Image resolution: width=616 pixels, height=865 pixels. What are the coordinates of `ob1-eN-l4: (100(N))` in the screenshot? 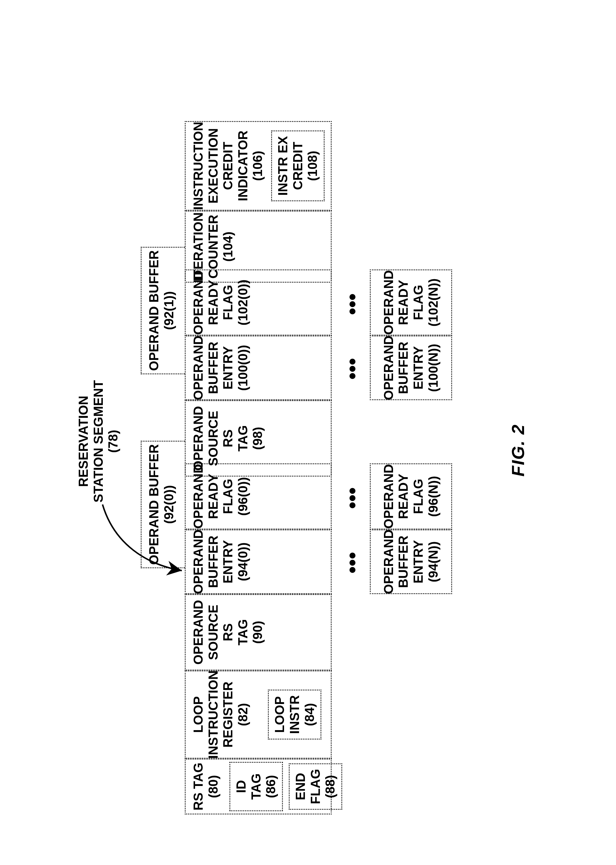 It's located at (433, 368).